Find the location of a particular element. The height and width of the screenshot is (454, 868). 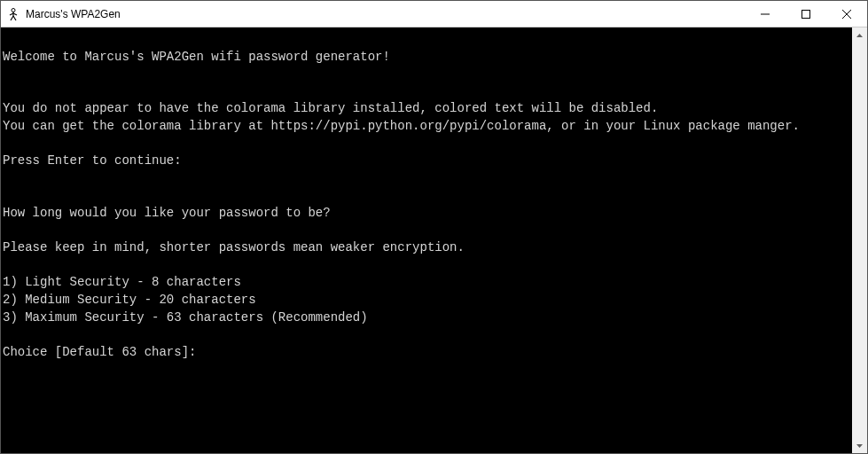

terminal-line: 1) Light Security - 8 characters is located at coordinates (426, 283).